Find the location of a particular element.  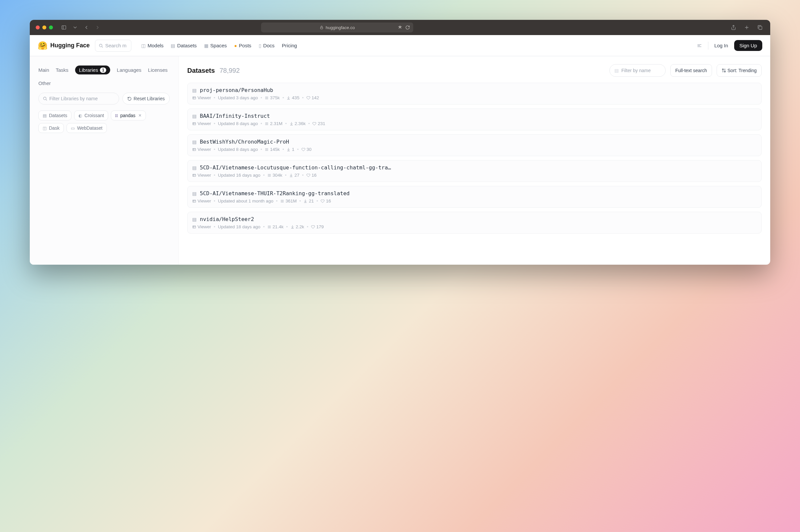

rows-count: 145k is located at coordinates (272, 149).